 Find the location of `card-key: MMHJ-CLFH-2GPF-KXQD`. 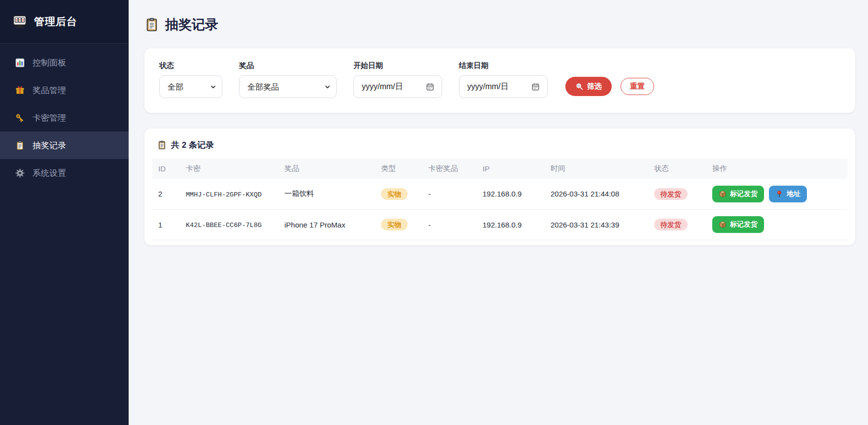

card-key: MMHJ-CLFH-2GPF-KXQD is located at coordinates (224, 195).